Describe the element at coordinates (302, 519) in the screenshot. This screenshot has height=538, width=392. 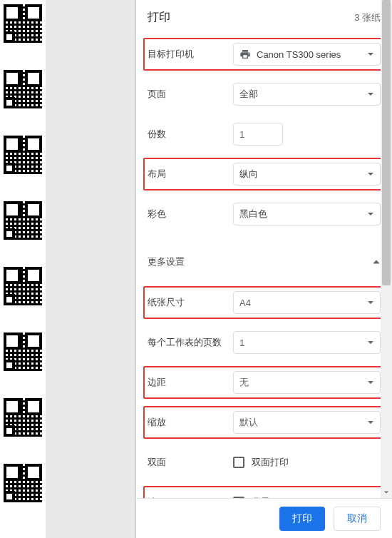
I see `print-button: 打印` at that location.